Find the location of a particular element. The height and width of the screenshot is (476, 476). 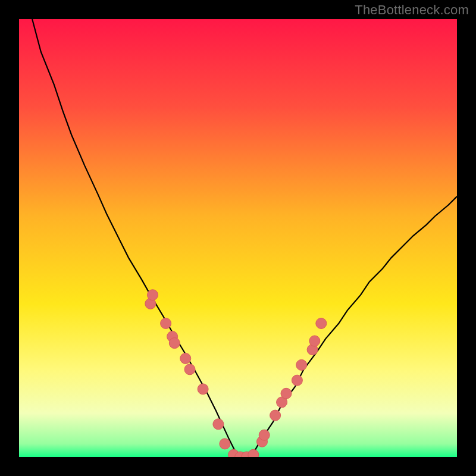

watermark-text: TheBottleneck.com is located at coordinates (412, 10).